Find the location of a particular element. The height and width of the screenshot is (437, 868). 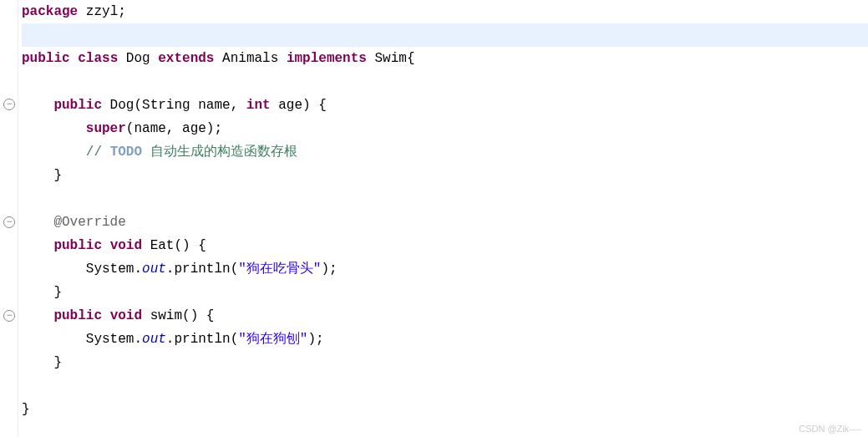

code-line: // TODO 自动生成的构造函数存根 is located at coordinates (444, 152).